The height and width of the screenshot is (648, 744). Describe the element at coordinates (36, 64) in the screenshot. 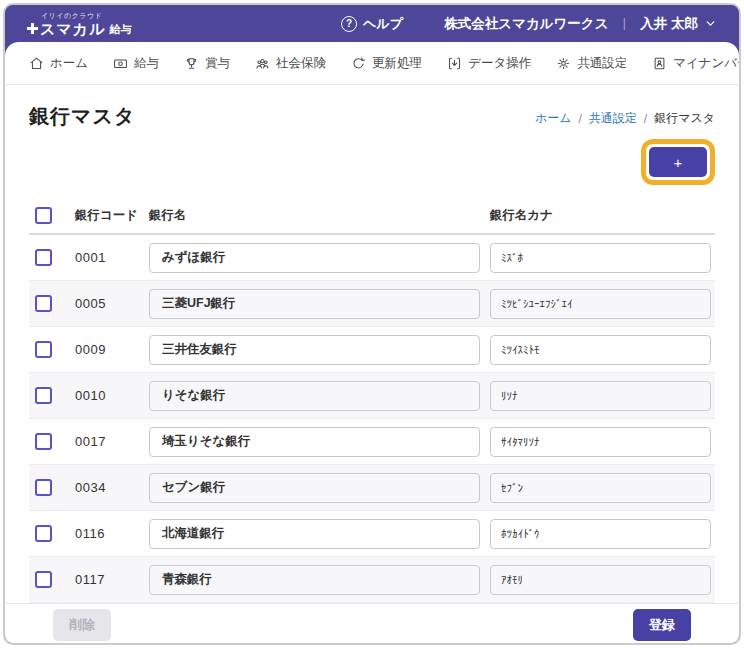

I see `home-icon` at that location.